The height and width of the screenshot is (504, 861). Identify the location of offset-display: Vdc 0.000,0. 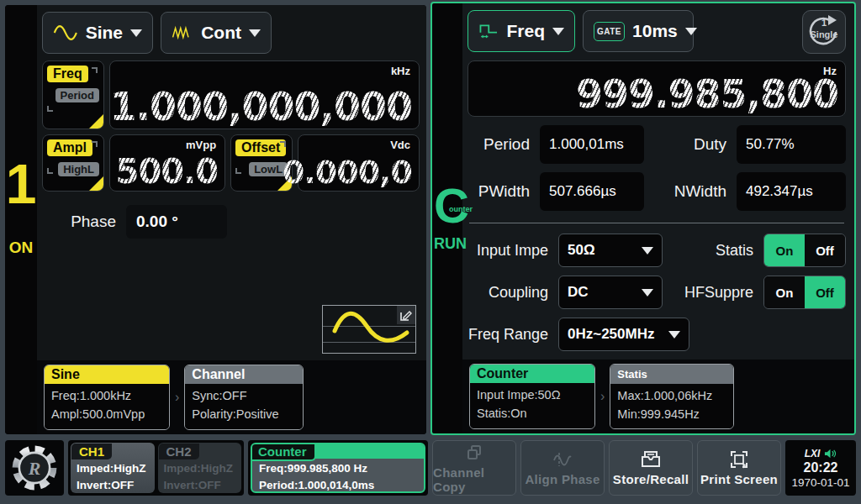
(358, 163).